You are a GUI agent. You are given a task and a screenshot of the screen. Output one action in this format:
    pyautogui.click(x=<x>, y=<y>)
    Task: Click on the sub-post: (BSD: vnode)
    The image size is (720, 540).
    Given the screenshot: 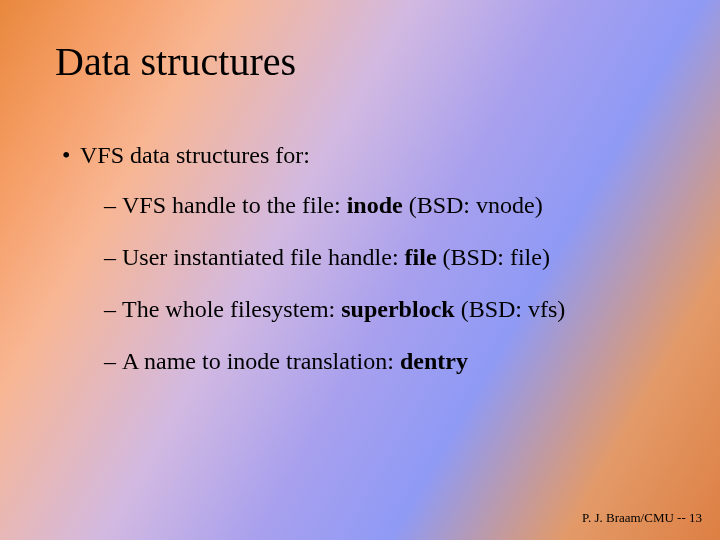 What is the action you would take?
    pyautogui.click(x=473, y=205)
    